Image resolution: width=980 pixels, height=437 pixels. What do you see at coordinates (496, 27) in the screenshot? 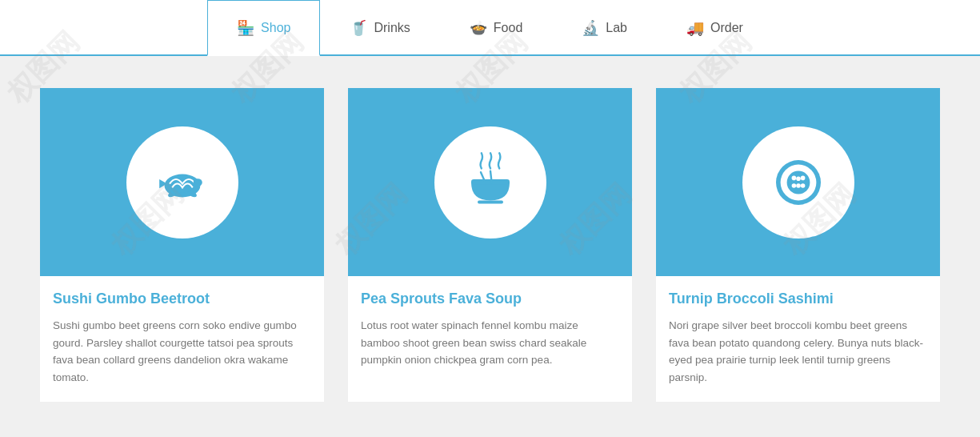
I see `tab-food: 🍲 Food` at bounding box center [496, 27].